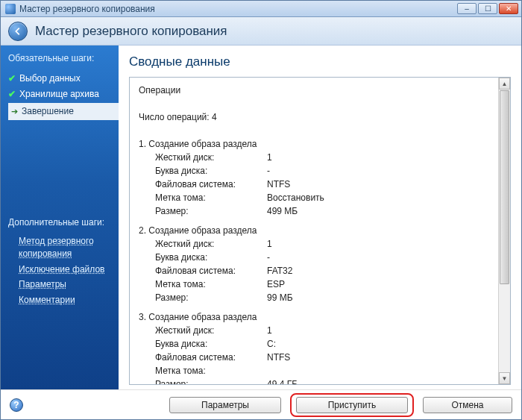  I want to click on minimize-button: –, so click(467, 9).